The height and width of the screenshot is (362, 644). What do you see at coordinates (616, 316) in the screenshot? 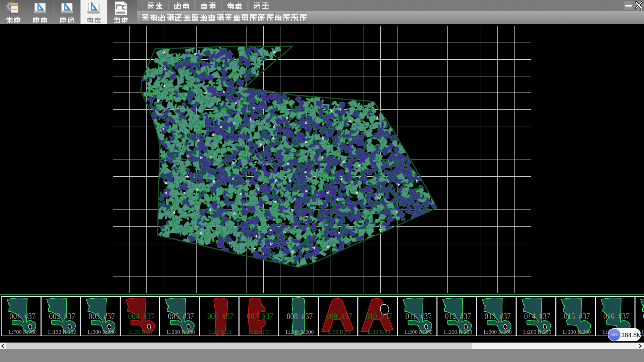
I see `svg-text: 016_#37` at bounding box center [616, 316].